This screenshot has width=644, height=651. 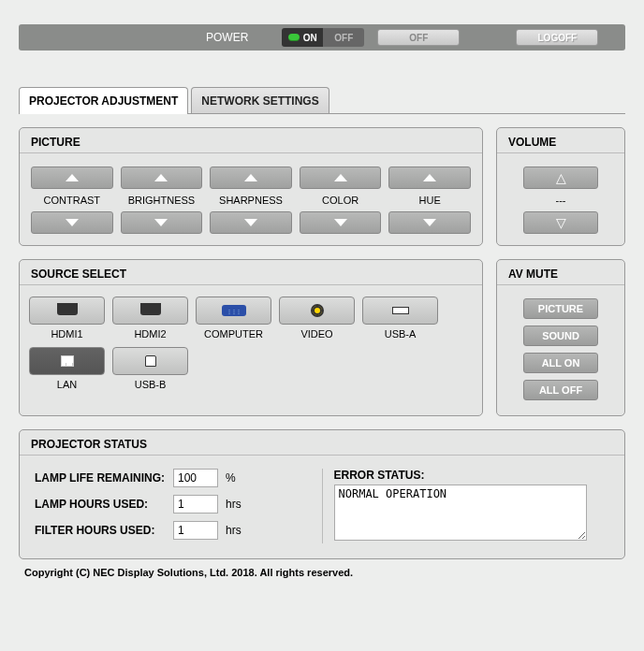 What do you see at coordinates (150, 334) in the screenshot?
I see `source-hdmi2-label: HDMI2` at bounding box center [150, 334].